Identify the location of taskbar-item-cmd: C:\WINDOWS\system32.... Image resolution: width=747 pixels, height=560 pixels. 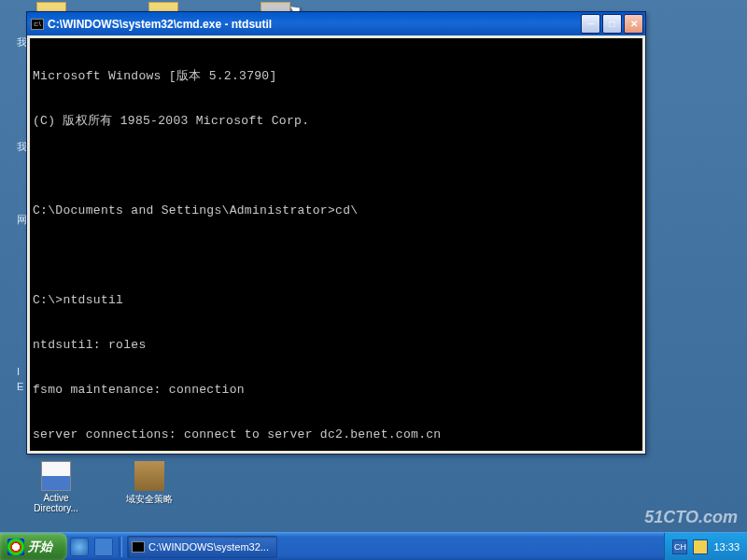
(202, 547).